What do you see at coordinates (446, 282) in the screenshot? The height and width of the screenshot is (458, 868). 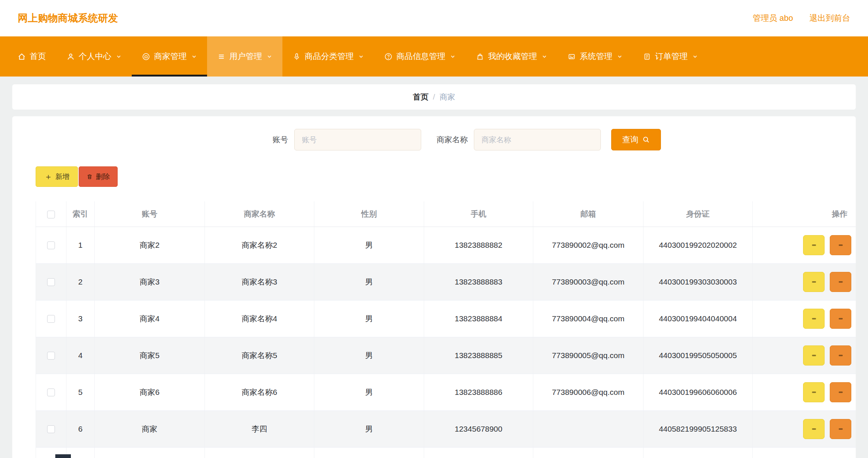 I see `table-row: 2商家3商家名称3男13823888883773890003@qq.com440…` at bounding box center [446, 282].